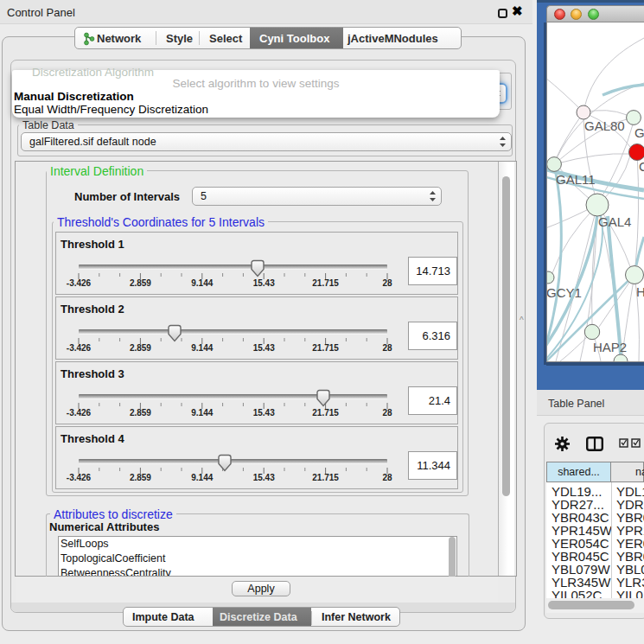 The width and height of the screenshot is (644, 644). What do you see at coordinates (615, 221) in the screenshot?
I see `svg-text: GAL4` at bounding box center [615, 221].